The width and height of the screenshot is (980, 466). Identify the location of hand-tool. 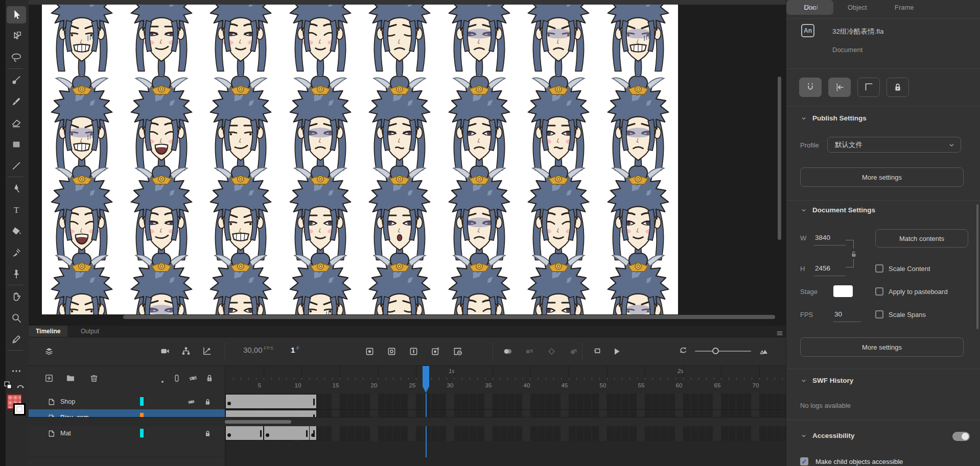
(16, 297).